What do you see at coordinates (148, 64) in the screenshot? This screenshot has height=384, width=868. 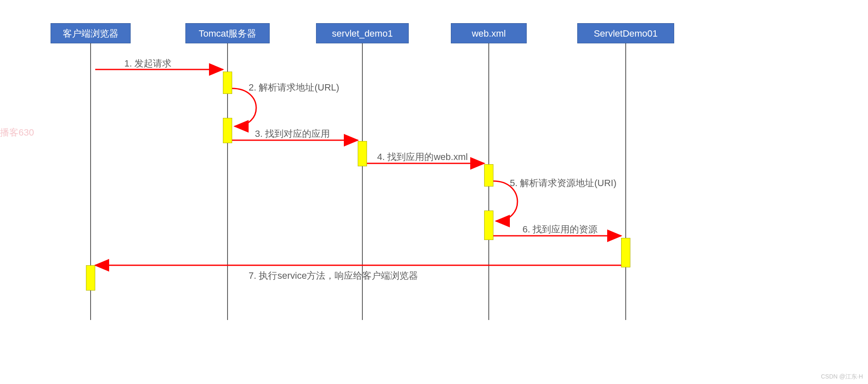 I see `message-label: 1. 发起请求` at bounding box center [148, 64].